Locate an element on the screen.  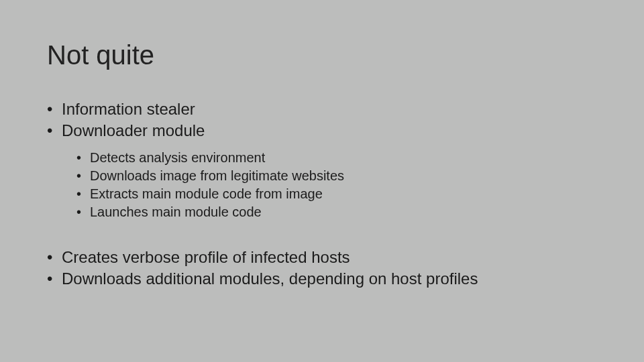
list-item: Launches main module code is located at coordinates (337, 212).